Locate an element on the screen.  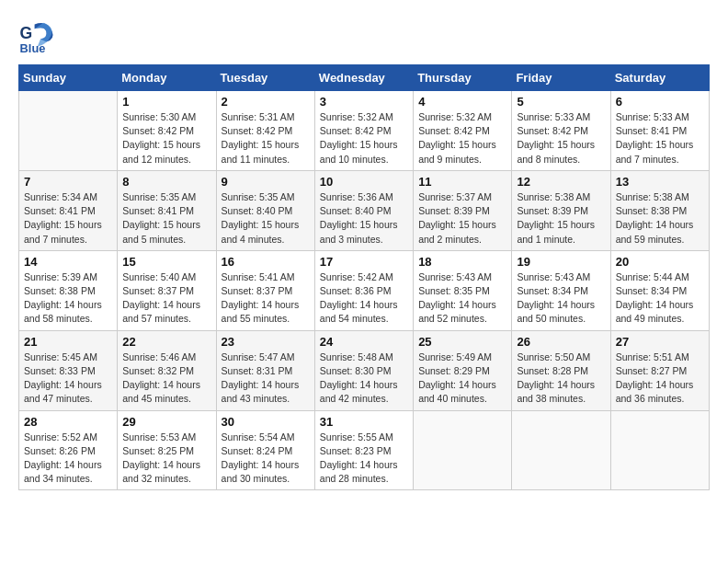
day-info: Sunrise: 5:50 AM Sunset: 8:28 PM Dayligh… is located at coordinates (561, 379).